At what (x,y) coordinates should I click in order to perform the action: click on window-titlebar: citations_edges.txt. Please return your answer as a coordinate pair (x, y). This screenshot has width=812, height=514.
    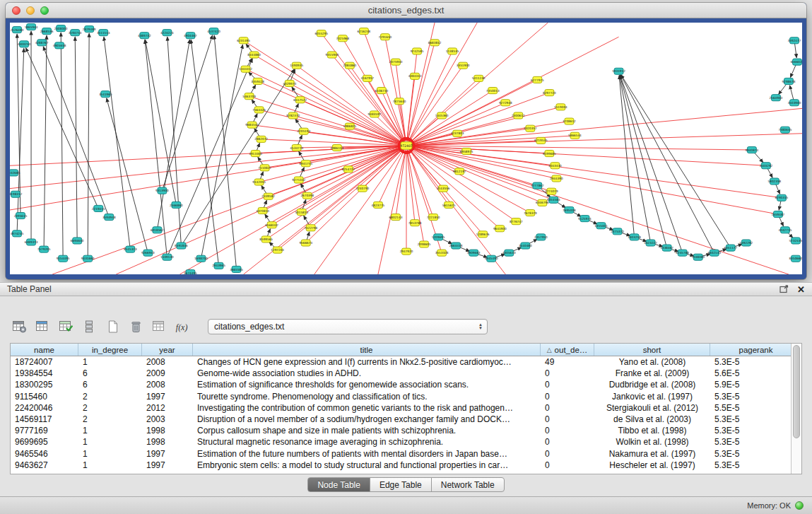
    Looking at the image, I should click on (406, 11).